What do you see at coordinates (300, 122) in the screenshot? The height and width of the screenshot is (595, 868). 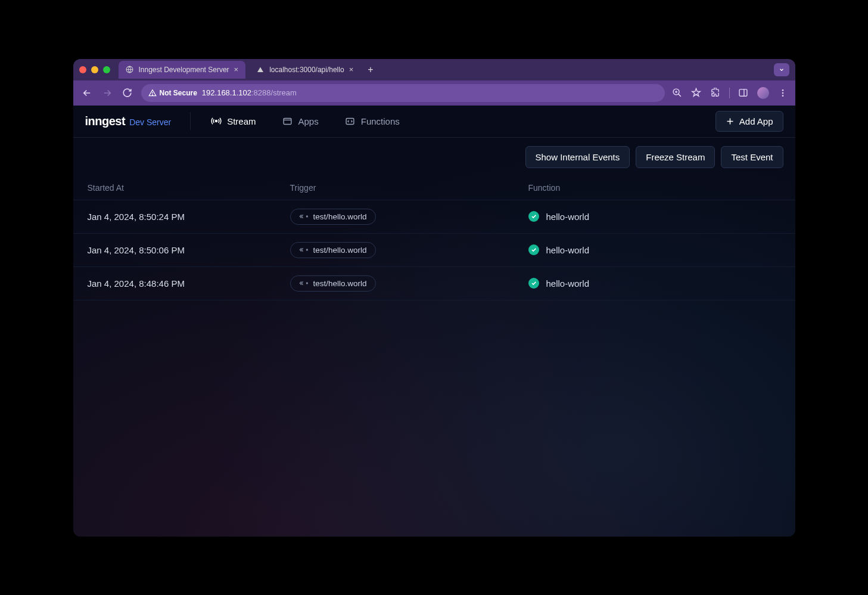 I see `nav-apps: Apps` at bounding box center [300, 122].